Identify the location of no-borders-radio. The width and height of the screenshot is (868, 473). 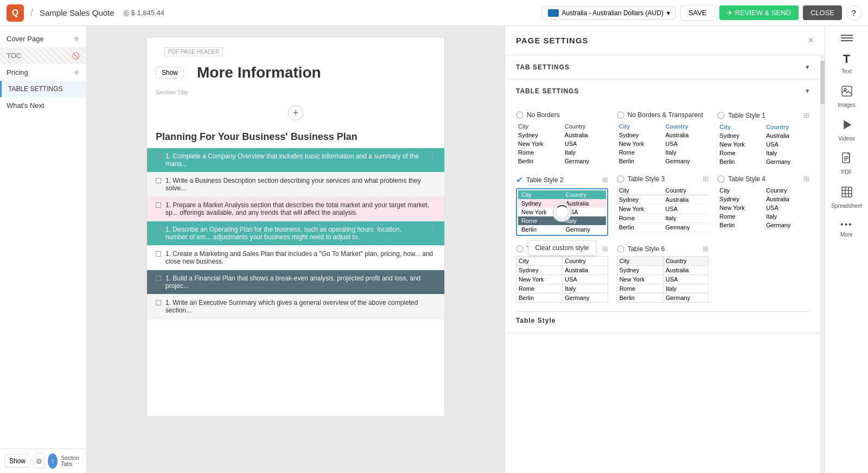
(520, 115).